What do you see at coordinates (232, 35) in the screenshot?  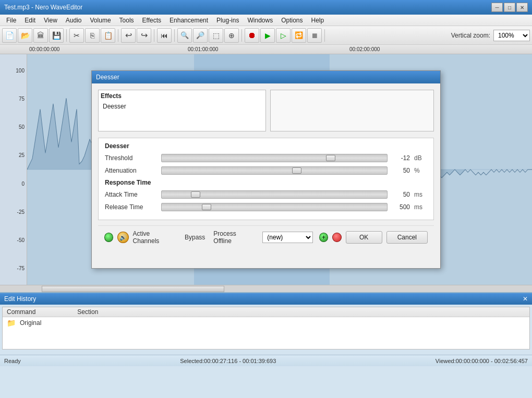 I see `zoom-sel-icon` at bounding box center [232, 35].